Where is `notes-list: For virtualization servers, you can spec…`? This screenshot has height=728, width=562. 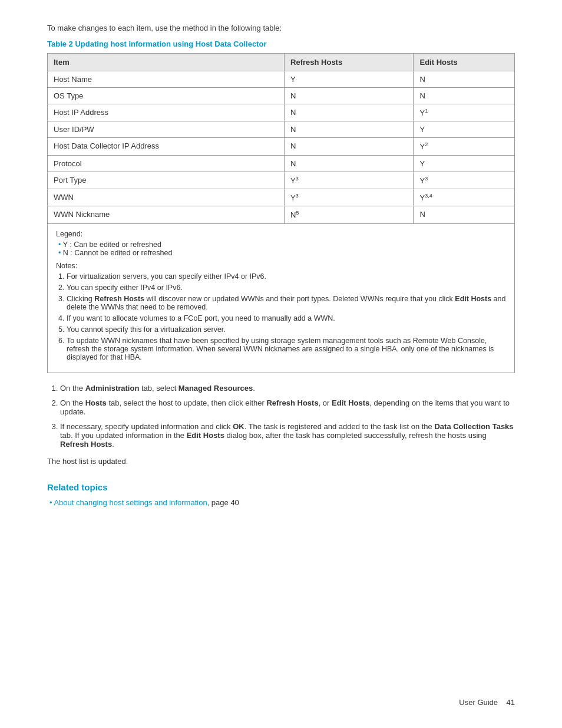 notes-list: For virtualization servers, you can spec… is located at coordinates (286, 317).